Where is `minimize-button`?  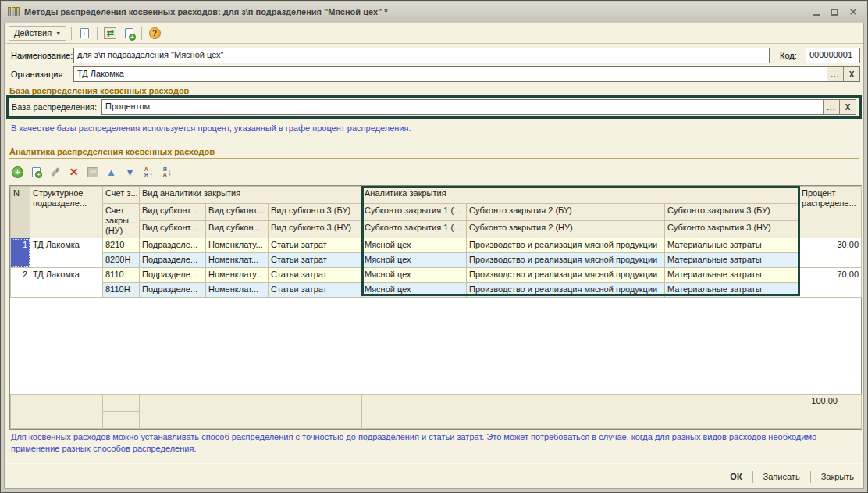 minimize-button is located at coordinates (816, 12).